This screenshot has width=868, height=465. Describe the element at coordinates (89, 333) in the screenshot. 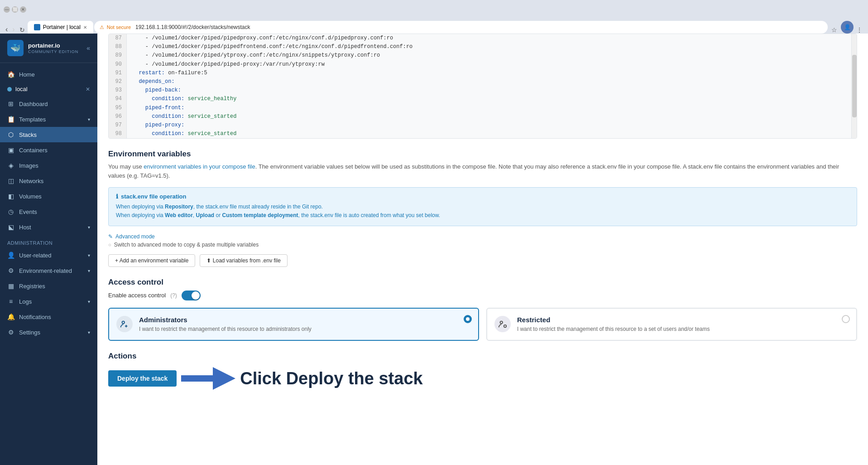

I see `settings-arrow-icon: ▾` at that location.